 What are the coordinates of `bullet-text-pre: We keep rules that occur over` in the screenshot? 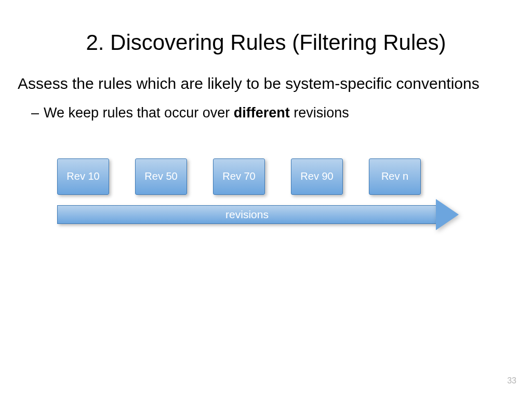 It's located at (139, 113).